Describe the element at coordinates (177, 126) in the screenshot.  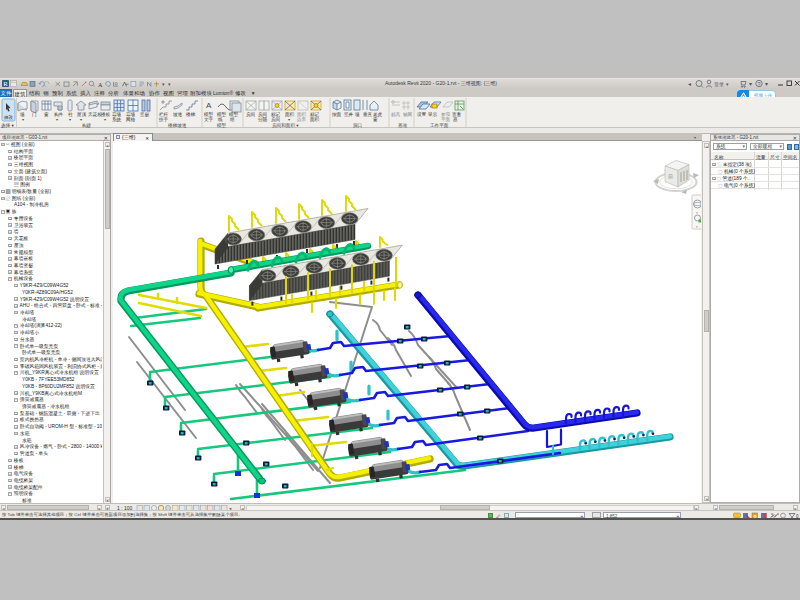
I see `svg-text: 楼梯坡道` at that location.